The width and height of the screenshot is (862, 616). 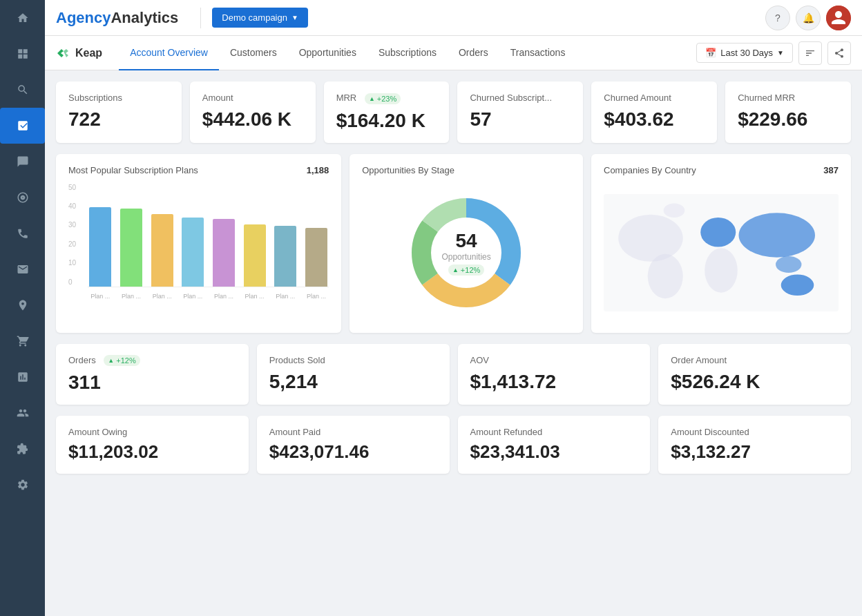 I want to click on amount-refunded-card: Amount Refunded $23,341.03, so click(x=554, y=445).